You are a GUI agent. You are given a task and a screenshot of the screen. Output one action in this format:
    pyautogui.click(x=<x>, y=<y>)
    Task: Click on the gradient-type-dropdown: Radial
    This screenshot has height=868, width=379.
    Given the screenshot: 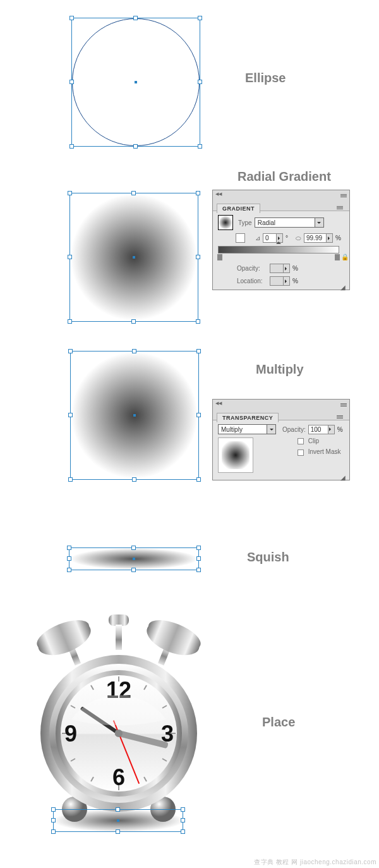 What is the action you would take?
    pyautogui.click(x=289, y=223)
    